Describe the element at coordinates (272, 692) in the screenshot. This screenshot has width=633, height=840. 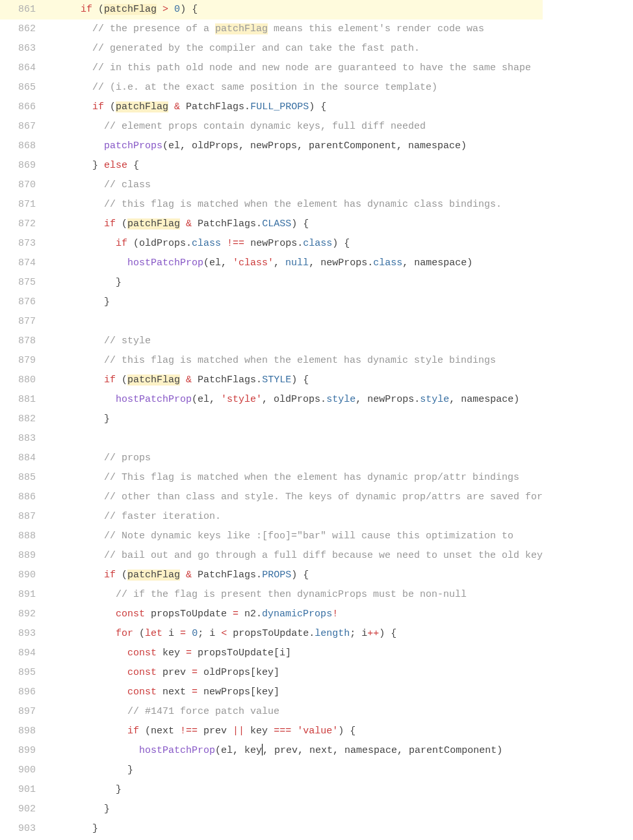
I see `code-row: 896 const next = newProps[key]` at that location.